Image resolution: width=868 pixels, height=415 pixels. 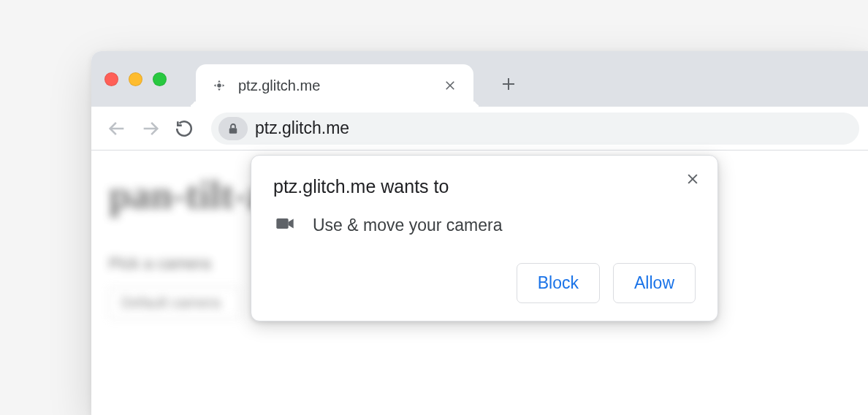 I want to click on allow-button: Allow, so click(x=655, y=283).